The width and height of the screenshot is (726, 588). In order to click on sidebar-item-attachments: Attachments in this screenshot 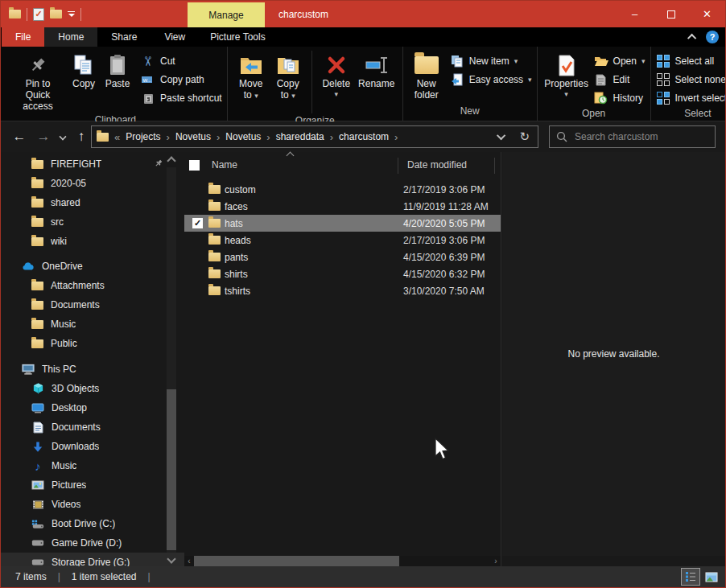, I will do `click(93, 286)`.